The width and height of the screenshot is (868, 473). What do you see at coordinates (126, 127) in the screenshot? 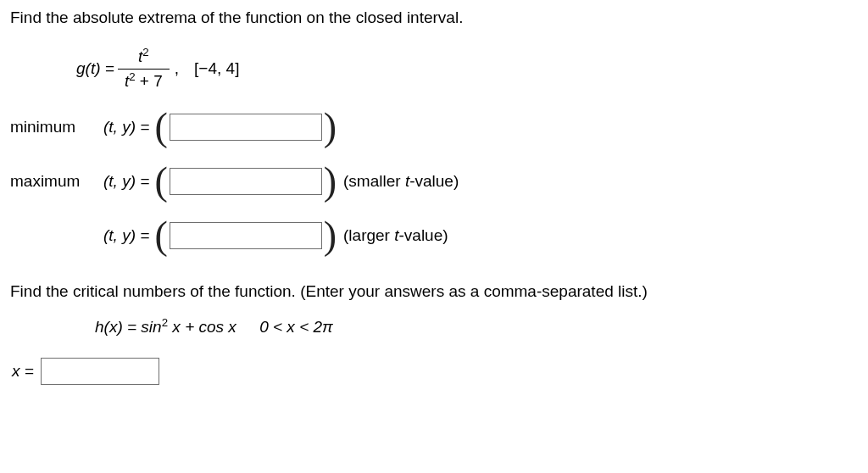
I see `ty-label-1: (t, y) =` at bounding box center [126, 127].